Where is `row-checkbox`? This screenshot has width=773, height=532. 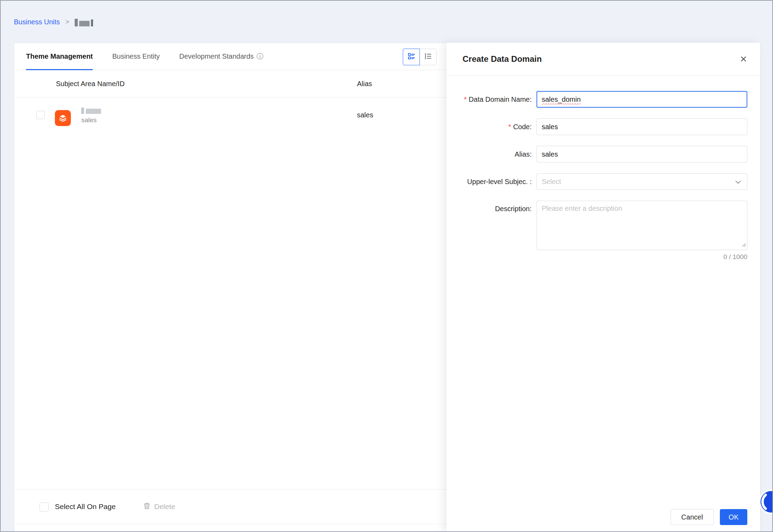 row-checkbox is located at coordinates (41, 115).